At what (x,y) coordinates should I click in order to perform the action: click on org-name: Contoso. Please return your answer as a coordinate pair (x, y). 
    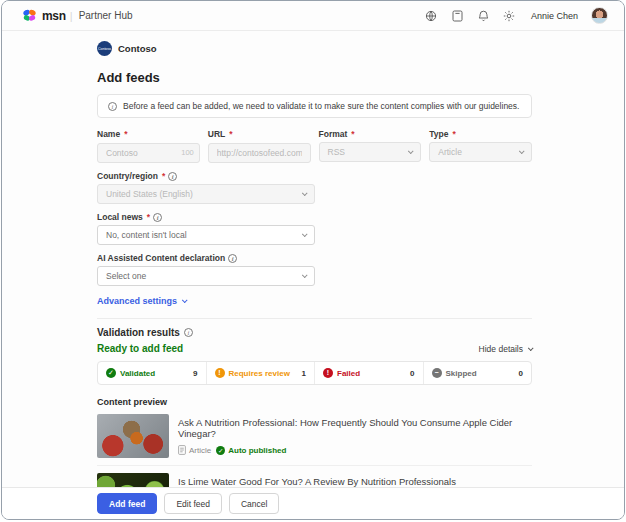
    Looking at the image, I should click on (138, 48).